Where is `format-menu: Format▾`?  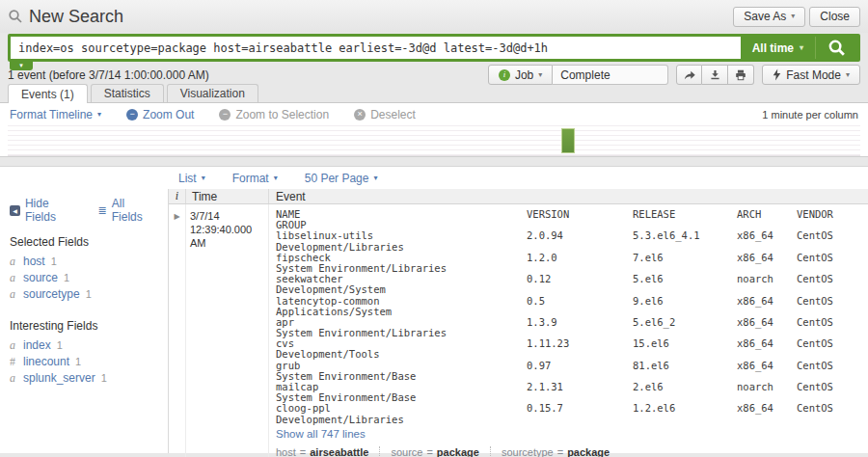 format-menu: Format▾ is located at coordinates (255, 178).